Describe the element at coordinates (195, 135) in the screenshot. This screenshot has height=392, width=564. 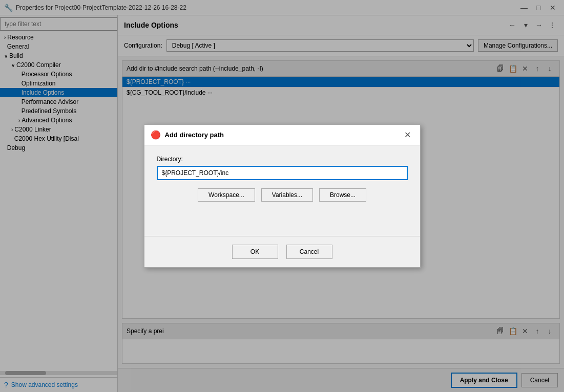
I see `modal-title: Add directory path` at that location.